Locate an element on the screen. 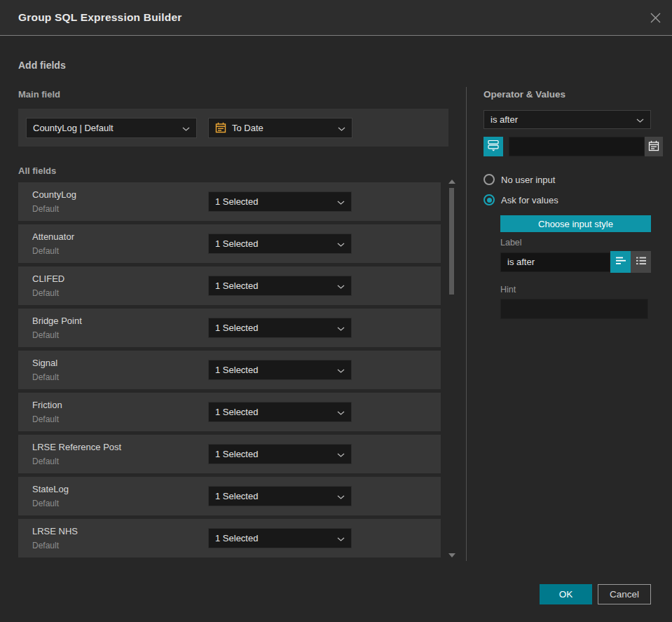 This screenshot has width=672, height=622. all-fields-label: All fields is located at coordinates (233, 171).